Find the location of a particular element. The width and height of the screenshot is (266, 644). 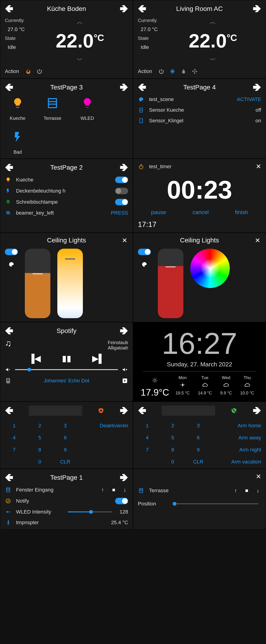

tile-wled: WLED is located at coordinates (87, 109).